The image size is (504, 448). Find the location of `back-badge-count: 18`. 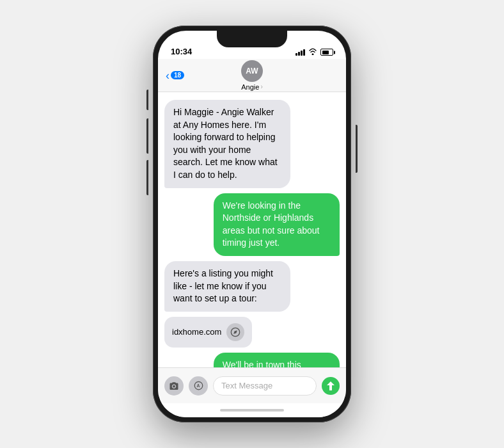

back-badge-count: 18 is located at coordinates (178, 76).